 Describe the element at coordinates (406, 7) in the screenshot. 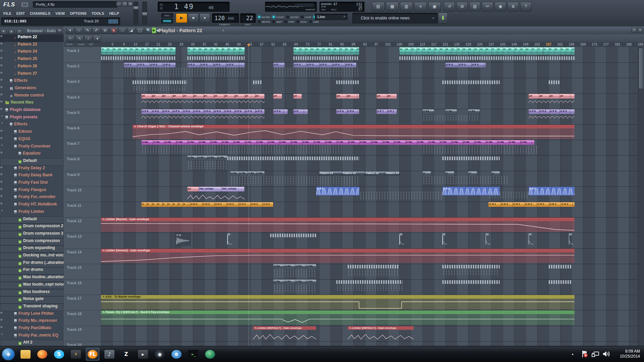

I see `piano-roll-button: ▥` at that location.